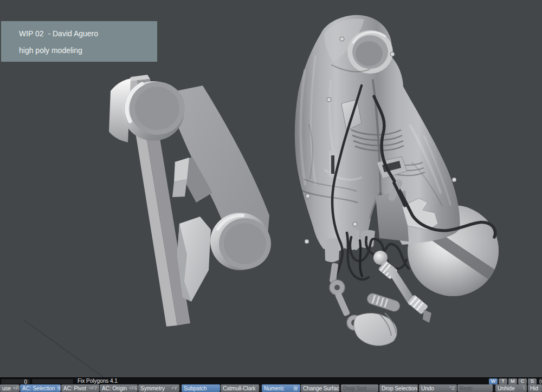  I want to click on toolbar-button-subpatch: Subpatch, so click(201, 388).